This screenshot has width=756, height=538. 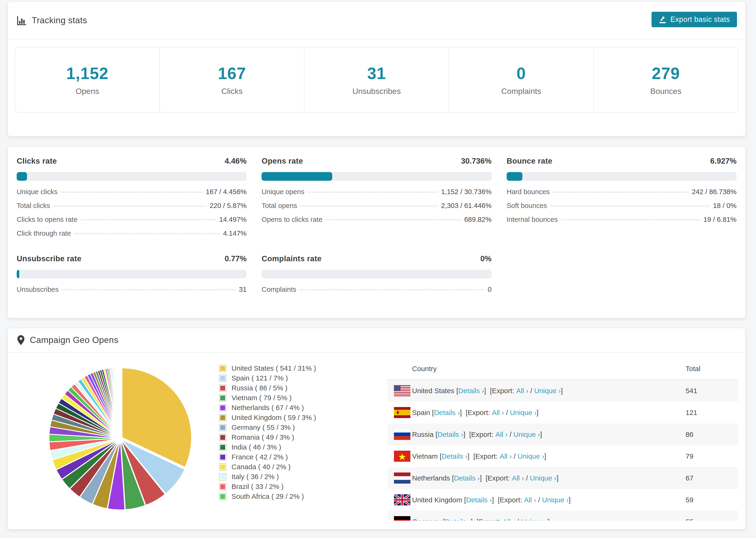 What do you see at coordinates (22, 21) in the screenshot?
I see `bar-chart-icon` at bounding box center [22, 21].